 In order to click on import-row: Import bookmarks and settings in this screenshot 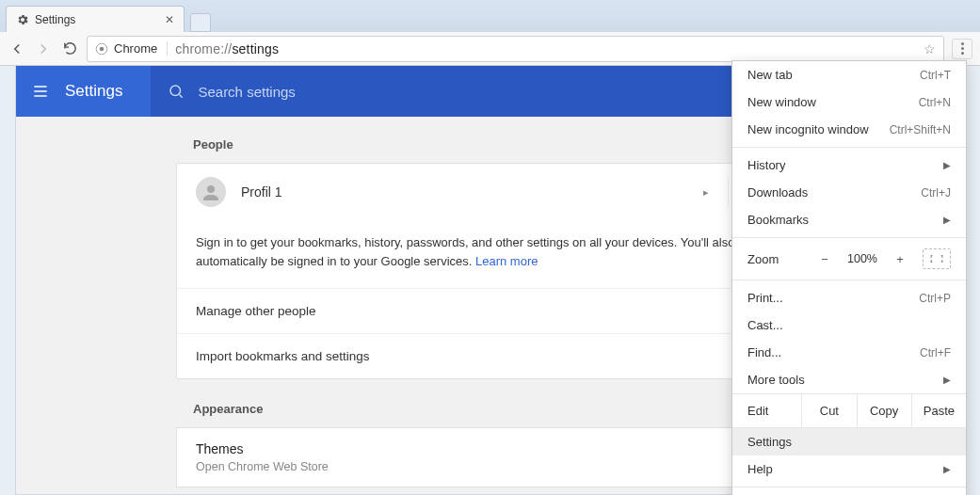, I will do `click(496, 356)`.